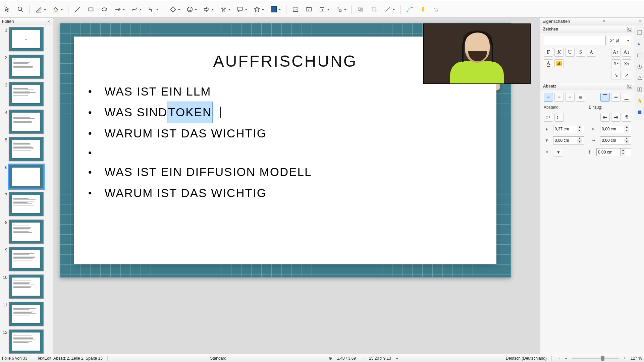  What do you see at coordinates (625, 358) in the screenshot?
I see `zoom-in-button: +` at bounding box center [625, 358].